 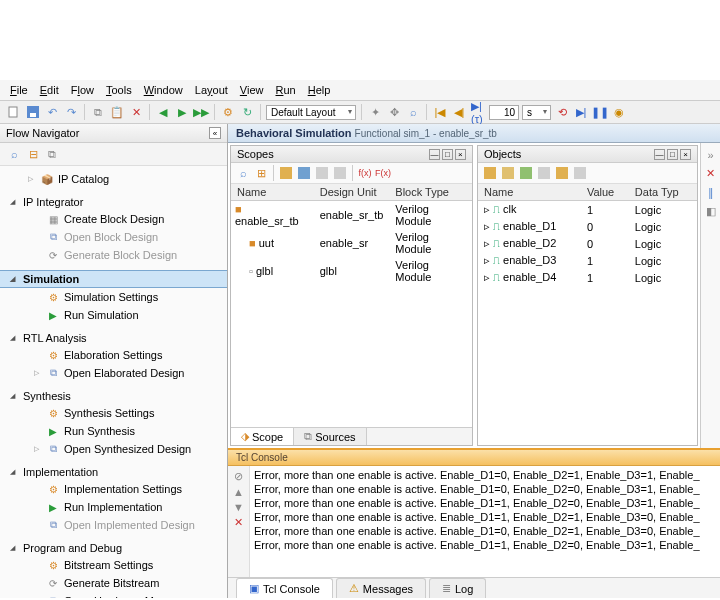 I want to click on menu-window: Window, so click(x=164, y=90).